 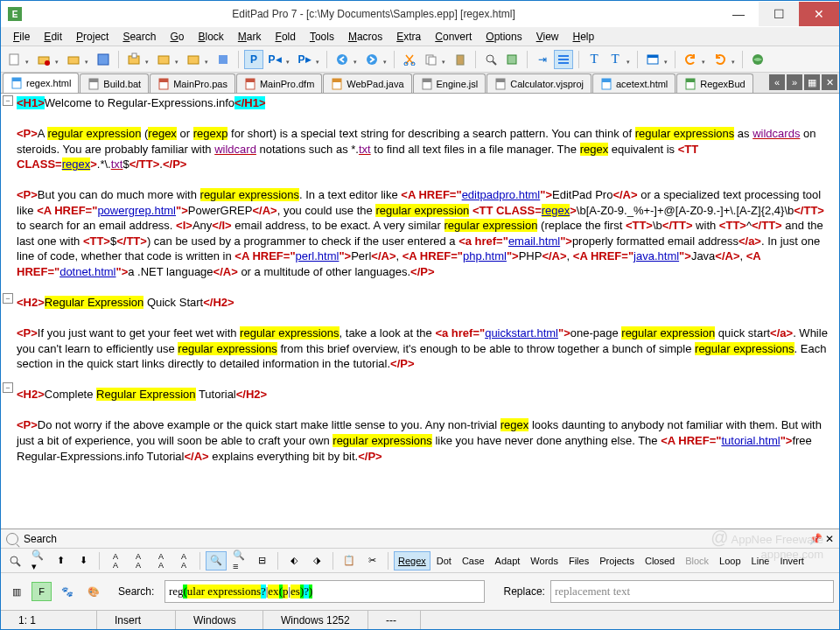 I want to click on search-input: reg(ular expressions?|ex(p|es)?), so click(x=325, y=592).